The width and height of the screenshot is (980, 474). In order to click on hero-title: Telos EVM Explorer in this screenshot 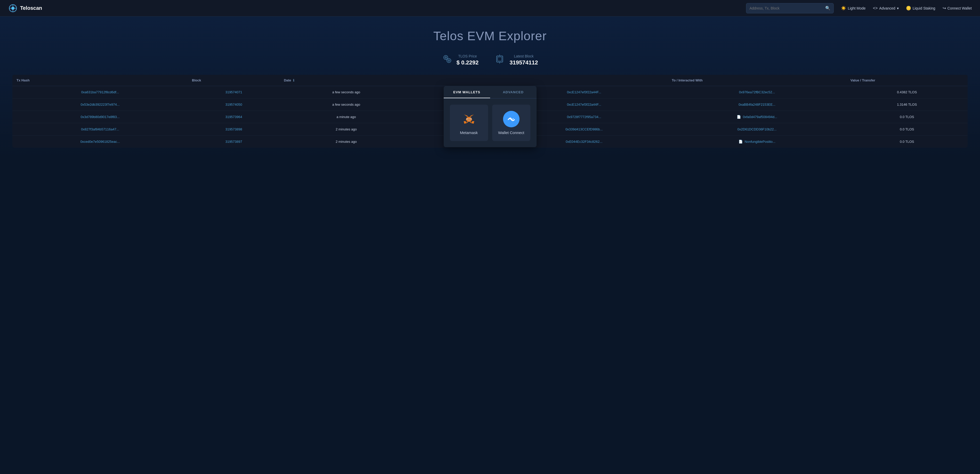, I will do `click(490, 36)`.